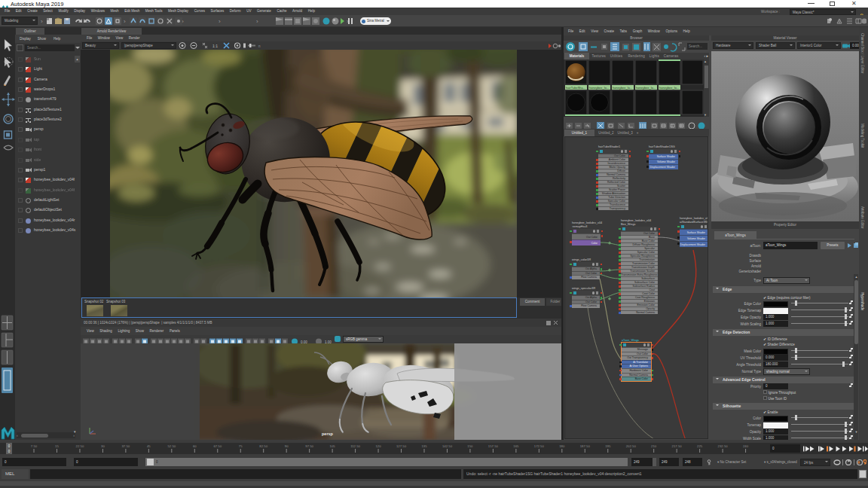  I want to click on svg-text: 1:1, so click(215, 46).